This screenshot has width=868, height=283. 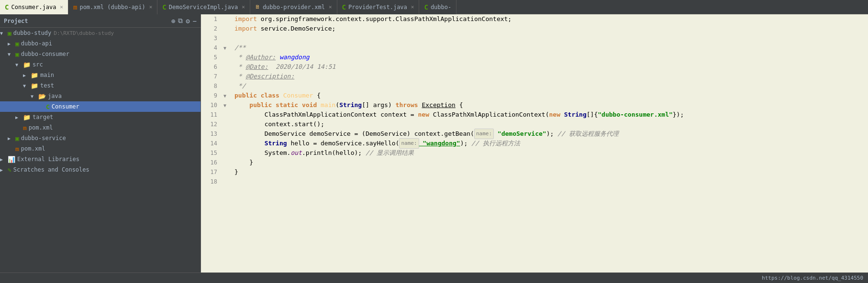 What do you see at coordinates (100, 107) in the screenshot?
I see `sidebar-item-consumer: C Consumer` at bounding box center [100, 107].